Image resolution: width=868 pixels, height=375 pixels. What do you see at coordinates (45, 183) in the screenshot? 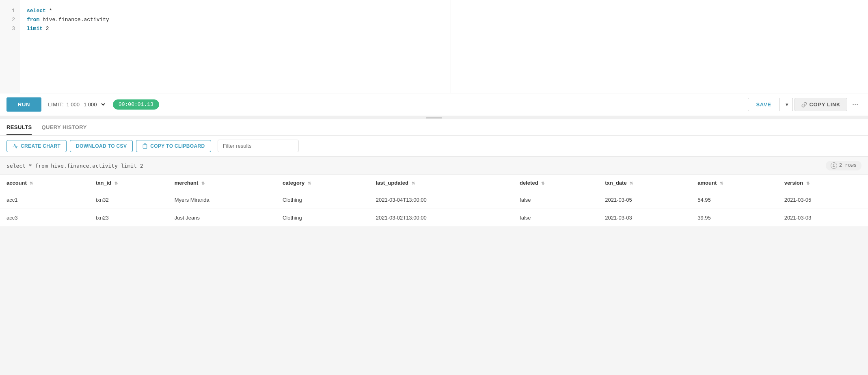
I see `col-header-account: account ⇅` at bounding box center [45, 183].